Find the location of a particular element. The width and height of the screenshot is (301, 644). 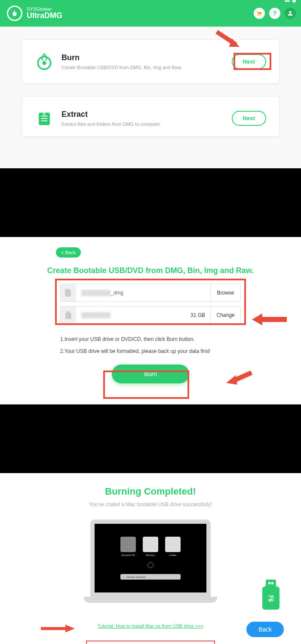

burn-screen-title: Create Bootable USB/DVD from DMG, Bin, I… is located at coordinates (150, 270).